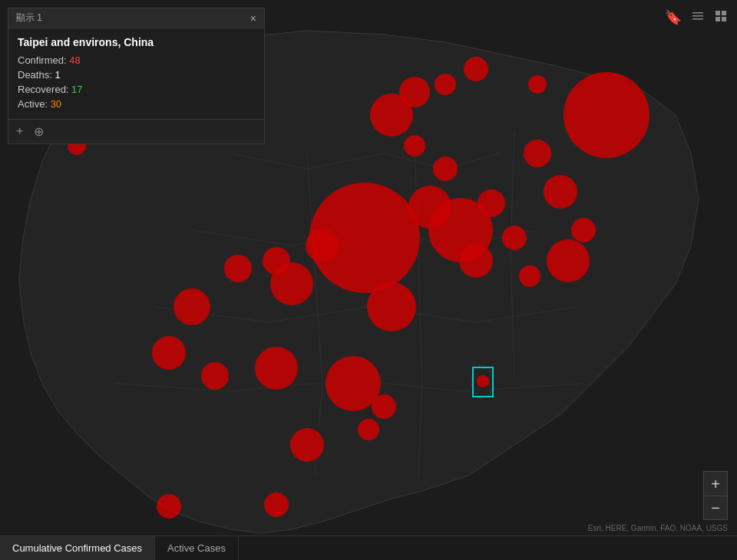  Describe the element at coordinates (29, 18) in the screenshot. I see `popup-title: 顯示 1` at that location.